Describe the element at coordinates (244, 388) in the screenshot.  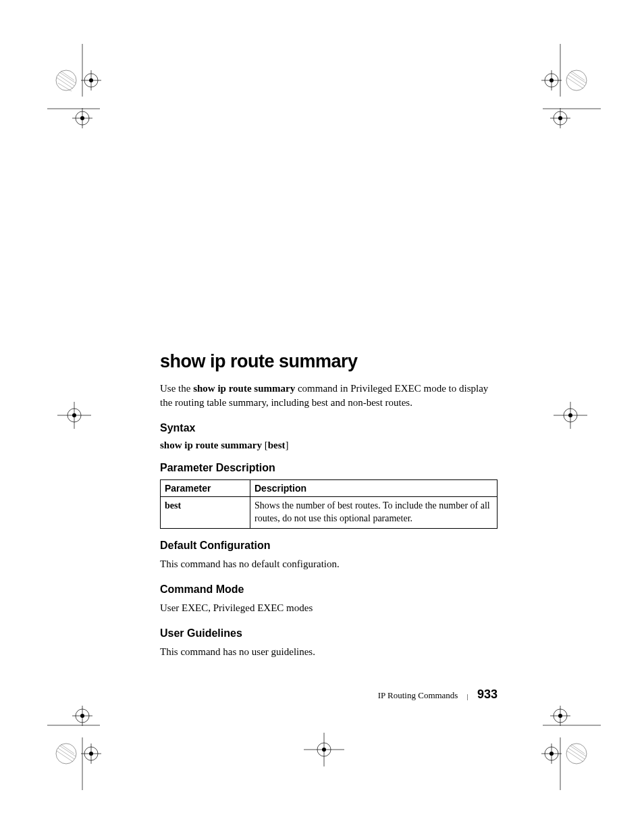
I see `intro-command-name: show ip route summary` at that location.